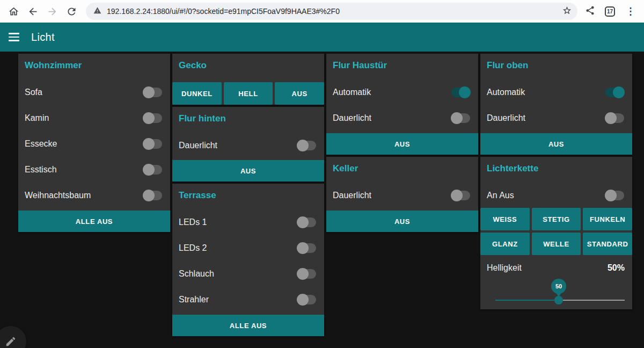 Image resolution: width=644 pixels, height=348 pixels. I want to click on card-flur-oben: Flur oben Automatik Dauerlicht AUS, so click(556, 104).